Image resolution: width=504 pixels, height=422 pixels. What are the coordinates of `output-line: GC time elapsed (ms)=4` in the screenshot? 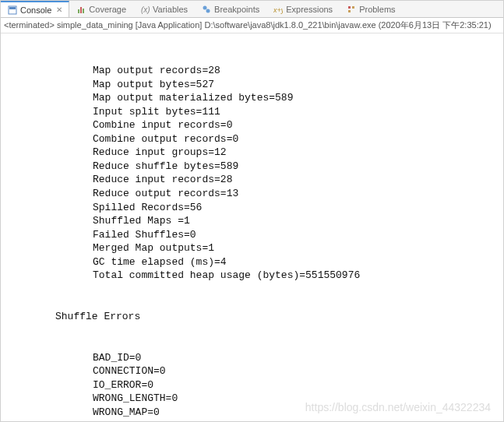 It's located at (252, 262).